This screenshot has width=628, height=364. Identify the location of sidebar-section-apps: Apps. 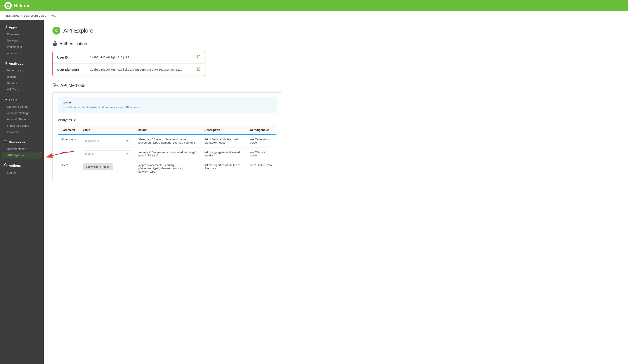
(22, 27).